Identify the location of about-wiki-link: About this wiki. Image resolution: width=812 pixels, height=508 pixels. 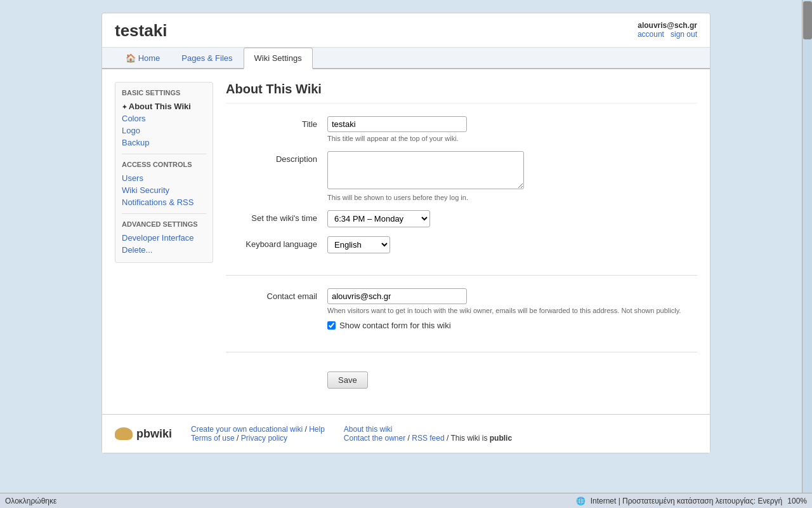
(368, 429).